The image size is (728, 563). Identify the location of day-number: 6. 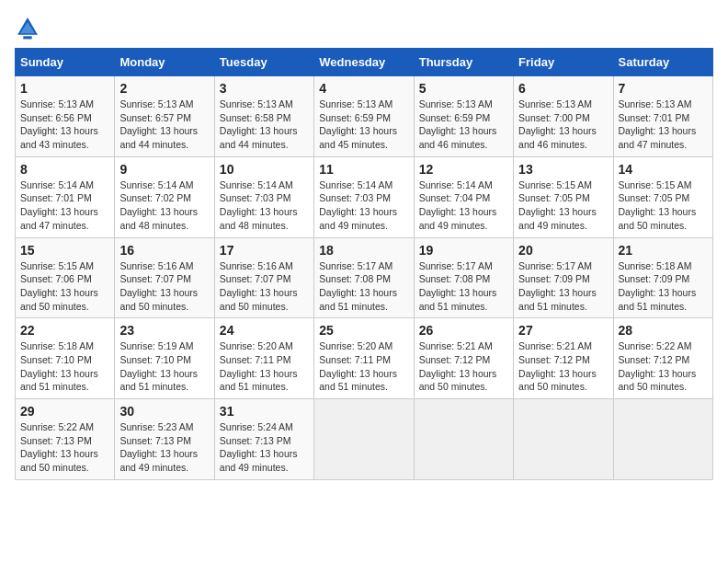
(563, 88).